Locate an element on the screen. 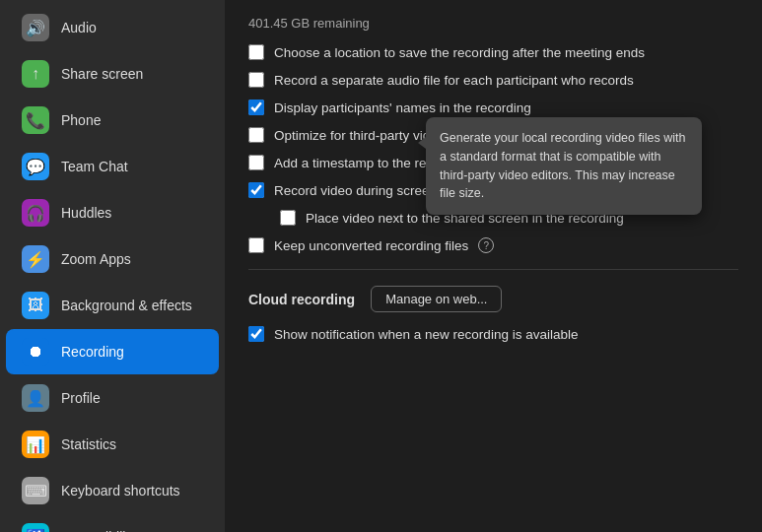  keyboard-shortcuts-icon: ⌨ is located at coordinates (35, 491).